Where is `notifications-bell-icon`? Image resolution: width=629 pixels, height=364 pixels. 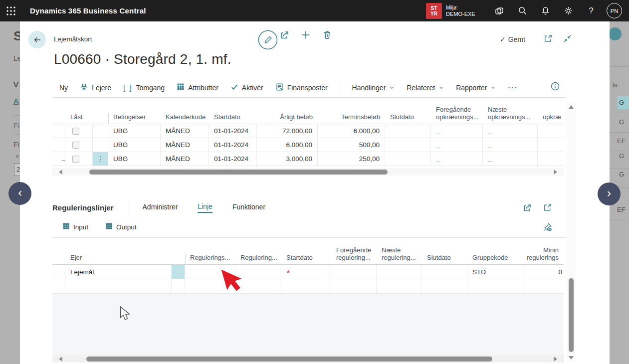 notifications-bell-icon is located at coordinates (545, 11).